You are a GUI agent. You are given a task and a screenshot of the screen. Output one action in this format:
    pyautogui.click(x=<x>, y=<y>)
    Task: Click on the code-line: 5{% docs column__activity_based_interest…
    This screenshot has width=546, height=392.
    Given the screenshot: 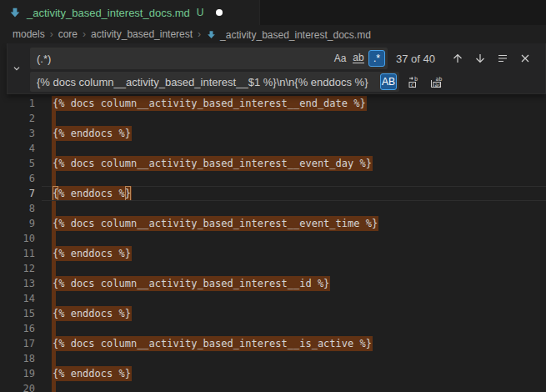 What is the action you would take?
    pyautogui.click(x=273, y=163)
    